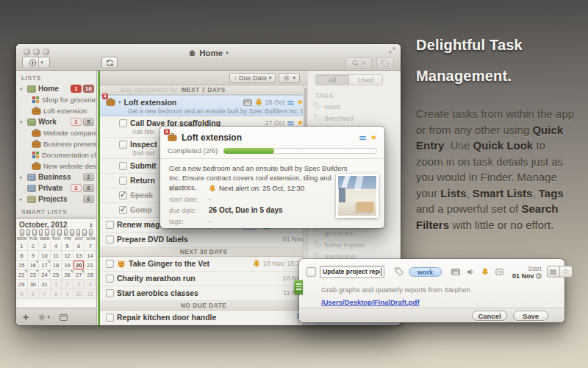 The image size is (588, 368). What do you see at coordinates (290, 78) in the screenshot?
I see `view-options-button: ▾` at bounding box center [290, 78].